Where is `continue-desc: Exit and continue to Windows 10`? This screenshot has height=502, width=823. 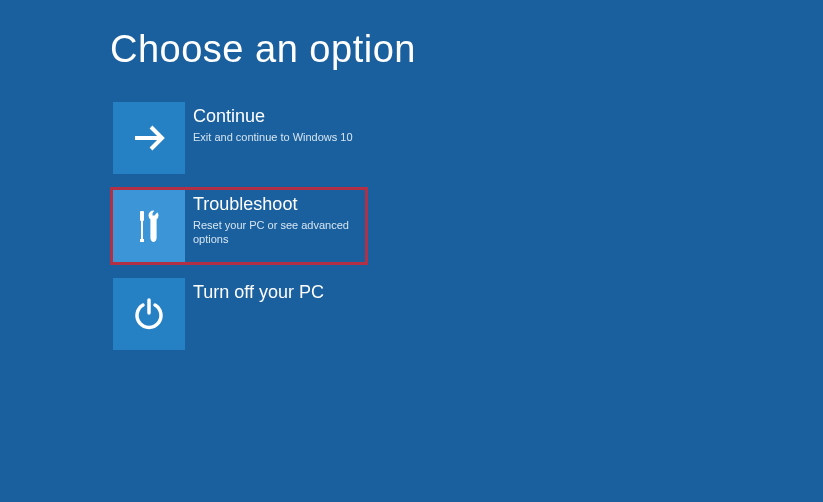 continue-desc: Exit and continue to Windows 10 is located at coordinates (279, 137).